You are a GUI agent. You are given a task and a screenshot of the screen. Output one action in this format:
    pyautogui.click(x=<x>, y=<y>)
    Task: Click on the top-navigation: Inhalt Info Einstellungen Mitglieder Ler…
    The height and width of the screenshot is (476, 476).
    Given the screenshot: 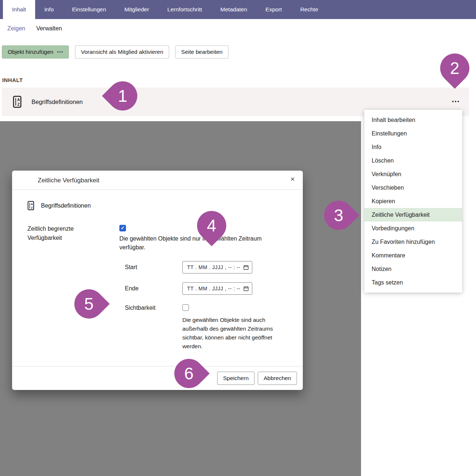 What is the action you would take?
    pyautogui.click(x=238, y=10)
    